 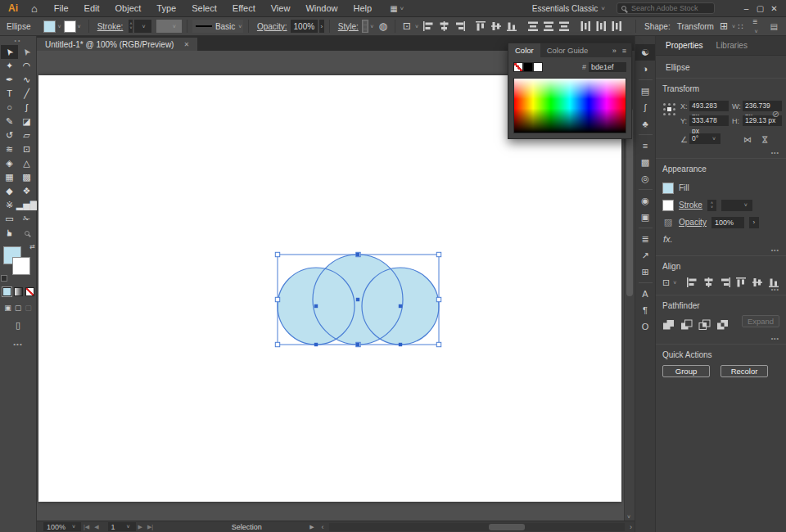 What do you see at coordinates (10, 219) in the screenshot?
I see `artboard-tool-tool: ▭` at bounding box center [10, 219].